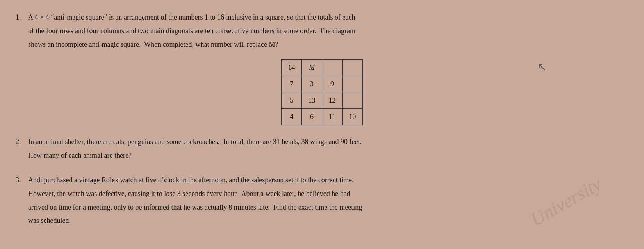 The width and height of the screenshot is (644, 249). Describe the element at coordinates (328, 208) in the screenshot. I see `problem-3-line-3: arrived on time for a meeting, only to b…` at that location.